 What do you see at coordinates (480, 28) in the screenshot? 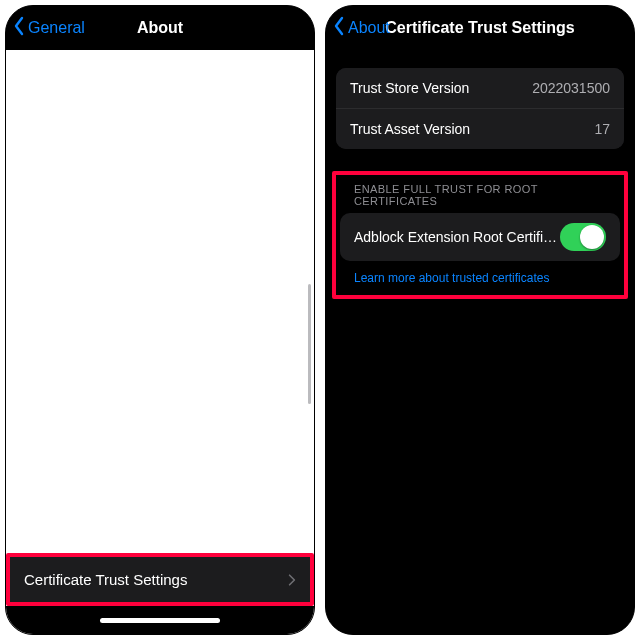
I see `navbar-cert-trust: About Certificate Trust Settings` at bounding box center [480, 28].